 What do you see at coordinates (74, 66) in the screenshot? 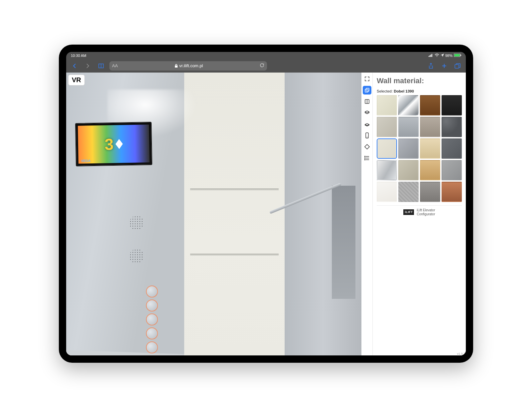
I see `nav-back-button` at bounding box center [74, 66].